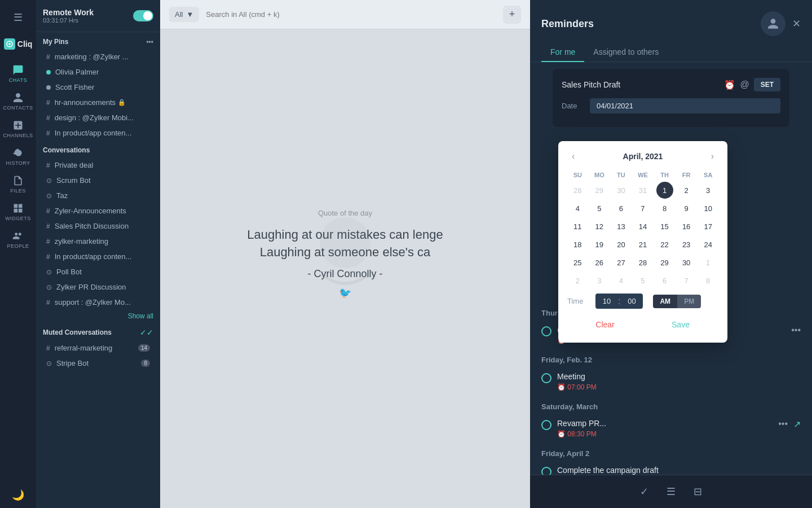  What do you see at coordinates (98, 242) in the screenshot?
I see `conv-item-zylker-marketing: # zylker-marketing` at bounding box center [98, 242].